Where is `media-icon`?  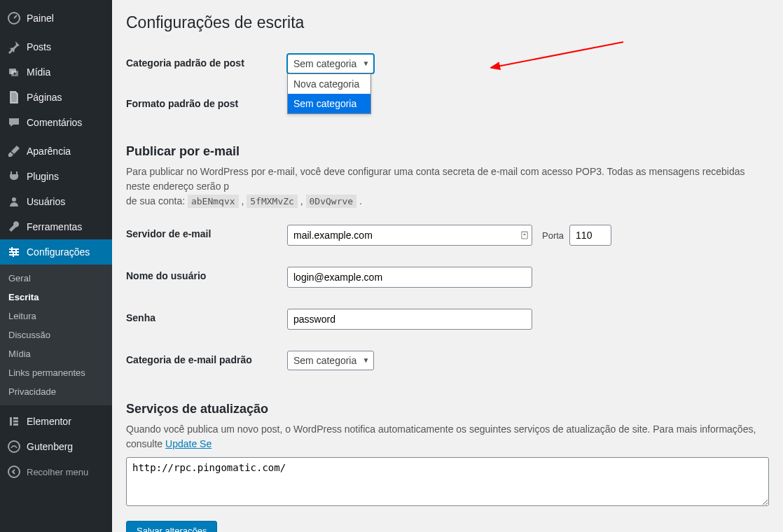
media-icon is located at coordinates (14, 72).